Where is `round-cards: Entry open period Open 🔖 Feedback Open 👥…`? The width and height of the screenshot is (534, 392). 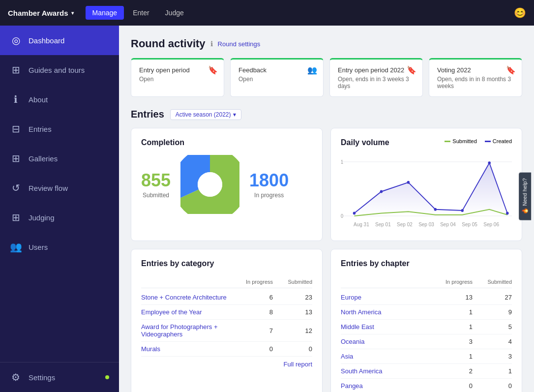 round-cards: Entry open period Open 🔖 Feedback Open 👥… is located at coordinates (326, 78).